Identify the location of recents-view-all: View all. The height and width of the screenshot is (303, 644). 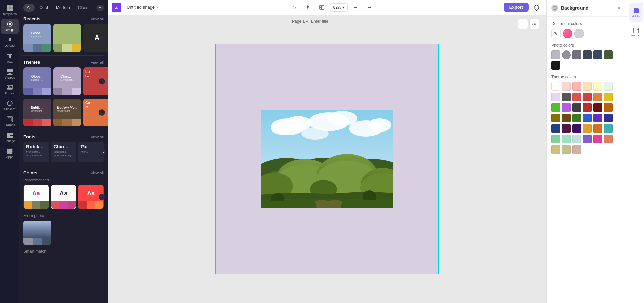
(97, 19).